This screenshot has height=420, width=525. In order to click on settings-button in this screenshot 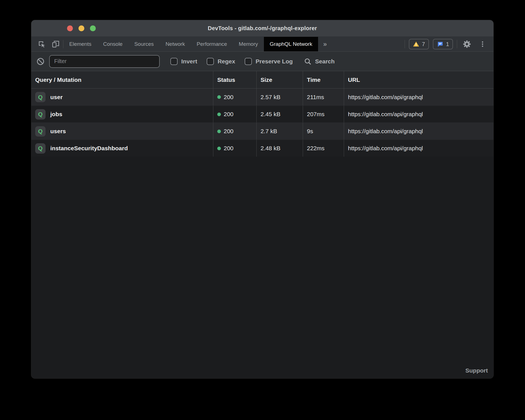, I will do `click(467, 44)`.